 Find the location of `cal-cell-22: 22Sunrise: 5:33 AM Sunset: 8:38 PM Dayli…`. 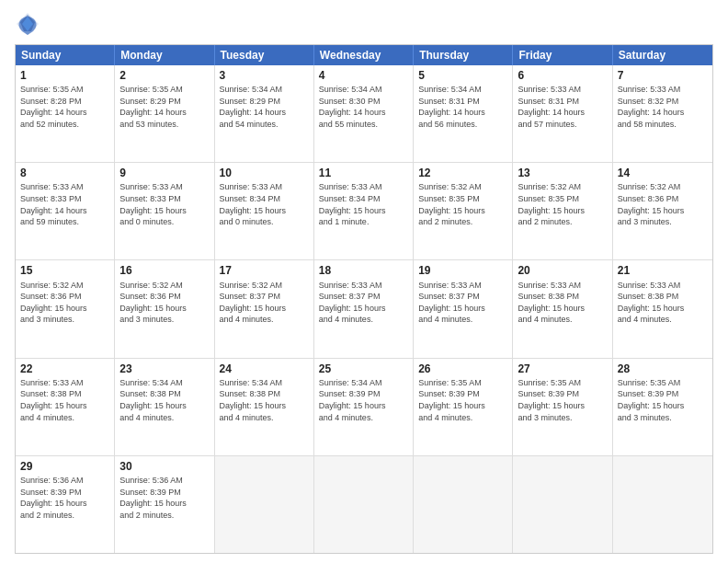

cal-cell-22: 22Sunrise: 5:33 AM Sunset: 8:38 PM Dayli… is located at coordinates (65, 407).